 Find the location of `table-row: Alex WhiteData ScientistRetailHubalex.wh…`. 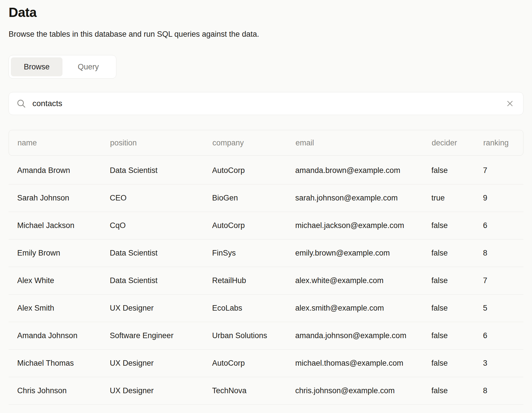

table-row: Alex WhiteData ScientistRetailHubalex.wh… is located at coordinates (266, 281).